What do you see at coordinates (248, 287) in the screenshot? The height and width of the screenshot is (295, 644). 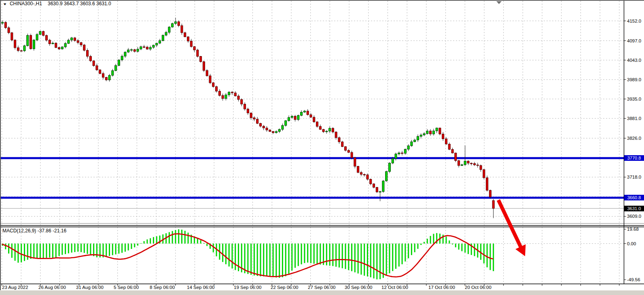 I see `time-tick-label: 19 Sep 06:00` at bounding box center [248, 287].